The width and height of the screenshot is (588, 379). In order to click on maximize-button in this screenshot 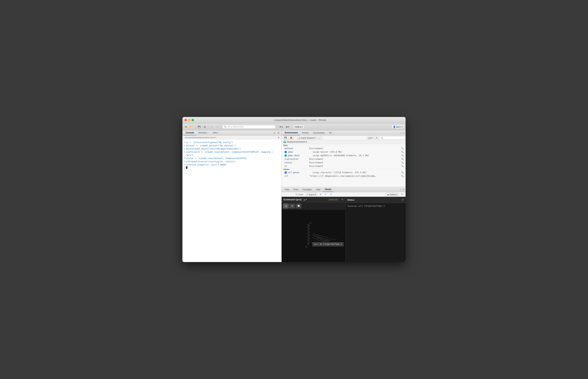, I will do `click(193, 120)`.